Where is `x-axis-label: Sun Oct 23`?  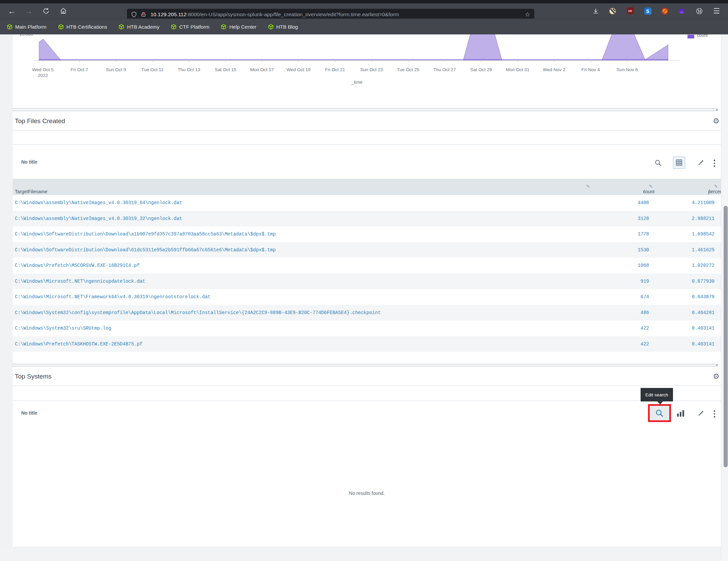
x-axis-label: Sun Oct 23 is located at coordinates (372, 69).